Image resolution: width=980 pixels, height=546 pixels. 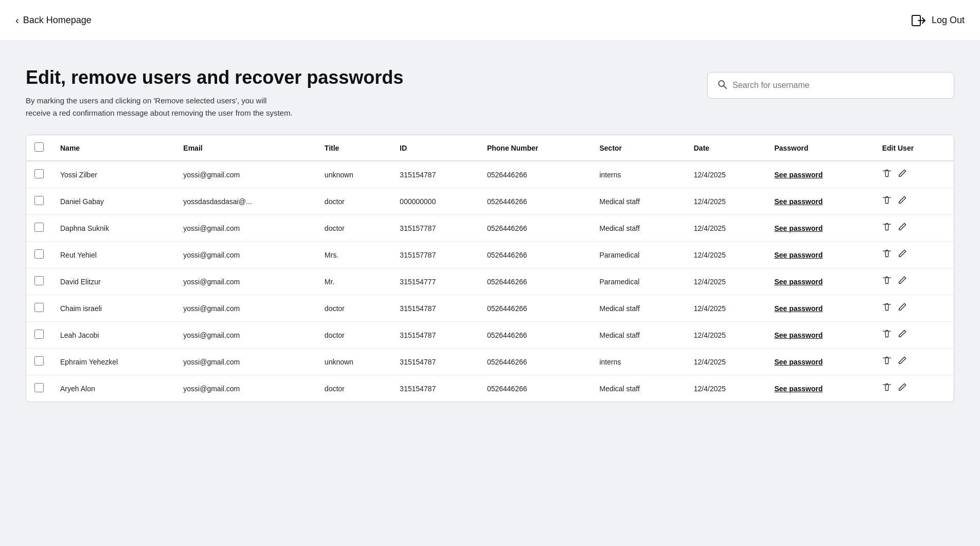 I want to click on table-header-row: Name Email Title ID Phone Number Sector …, so click(x=490, y=148).